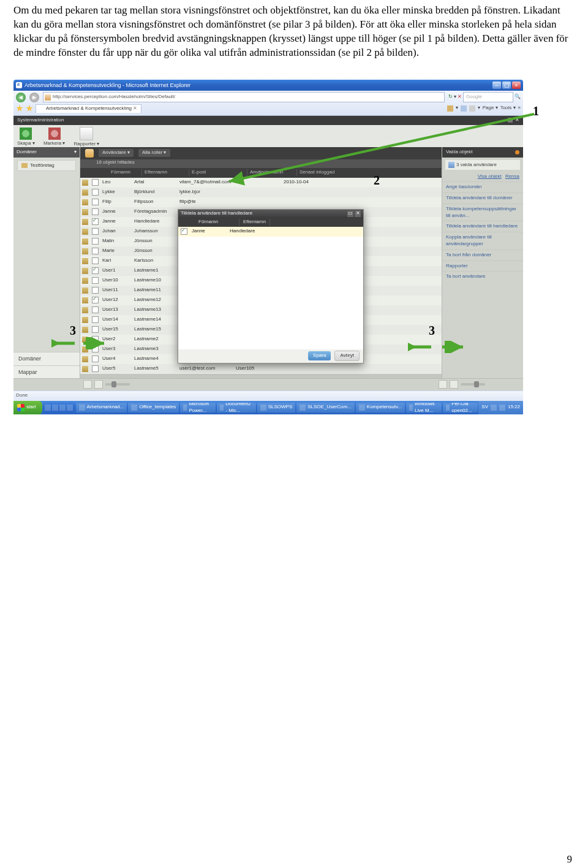  What do you see at coordinates (86, 134) in the screenshot?
I see `report-icon` at bounding box center [86, 134].